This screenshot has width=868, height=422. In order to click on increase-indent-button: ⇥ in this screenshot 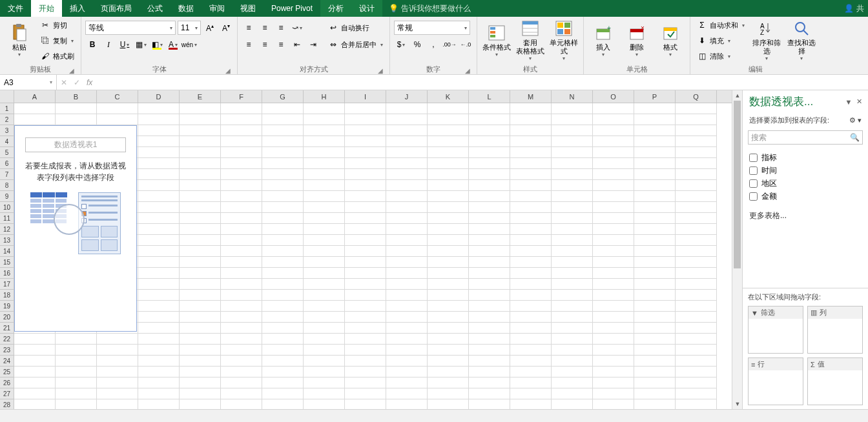, I will do `click(313, 45)`.